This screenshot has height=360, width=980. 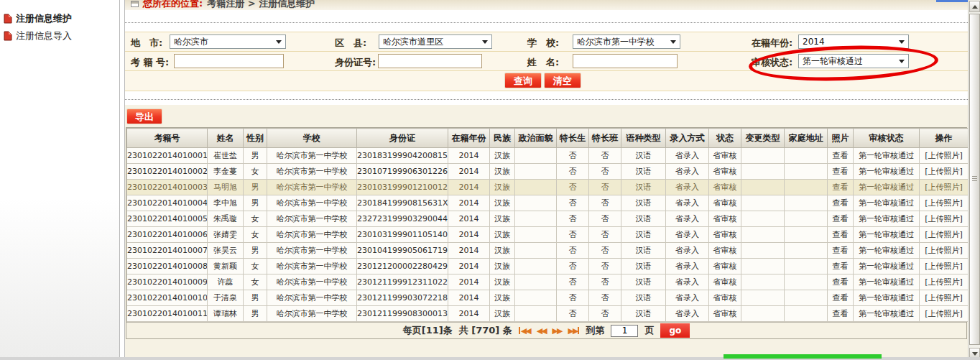 I want to click on exam-no-input, so click(x=228, y=61).